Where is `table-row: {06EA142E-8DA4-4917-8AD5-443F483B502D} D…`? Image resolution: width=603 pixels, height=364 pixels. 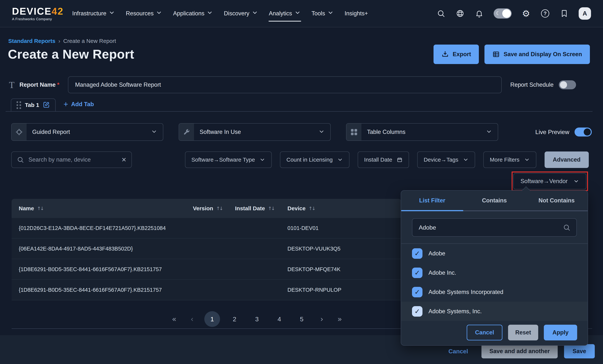
table-row: {06EA142E-8DA4-4917-8AD5-443F483B502D} D… is located at coordinates (206, 249).